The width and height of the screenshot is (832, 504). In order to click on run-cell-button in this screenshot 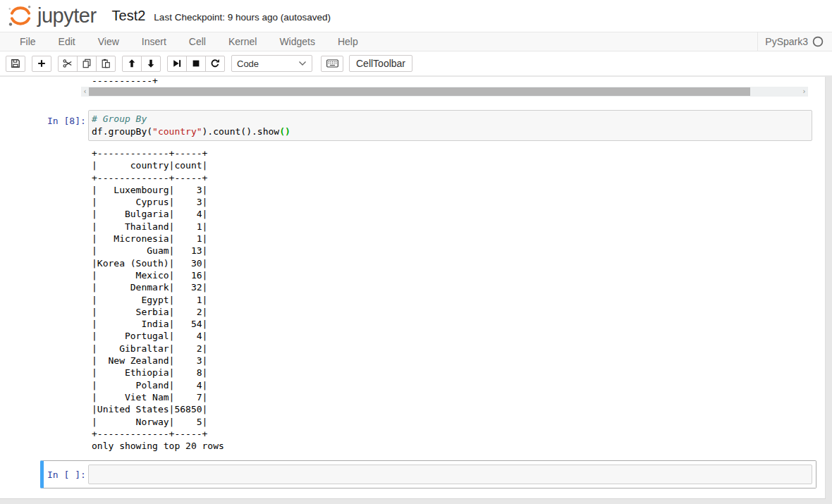, I will do `click(177, 63)`.